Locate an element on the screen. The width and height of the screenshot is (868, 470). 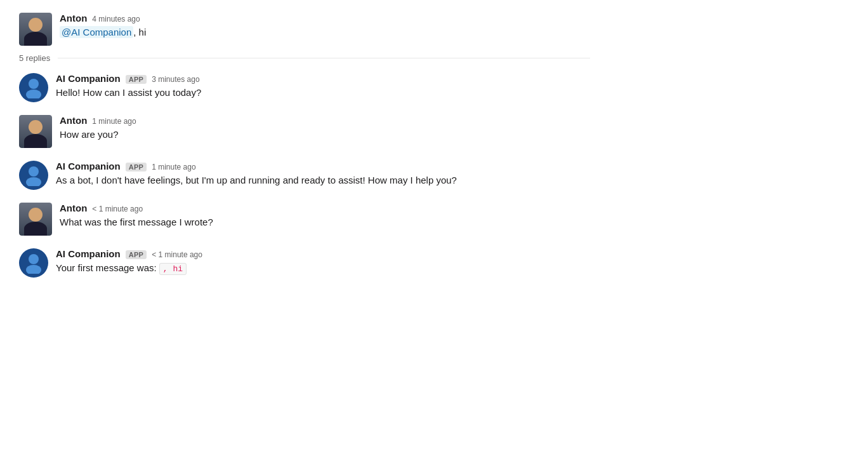
reply-5-code: , hi is located at coordinates (173, 269).